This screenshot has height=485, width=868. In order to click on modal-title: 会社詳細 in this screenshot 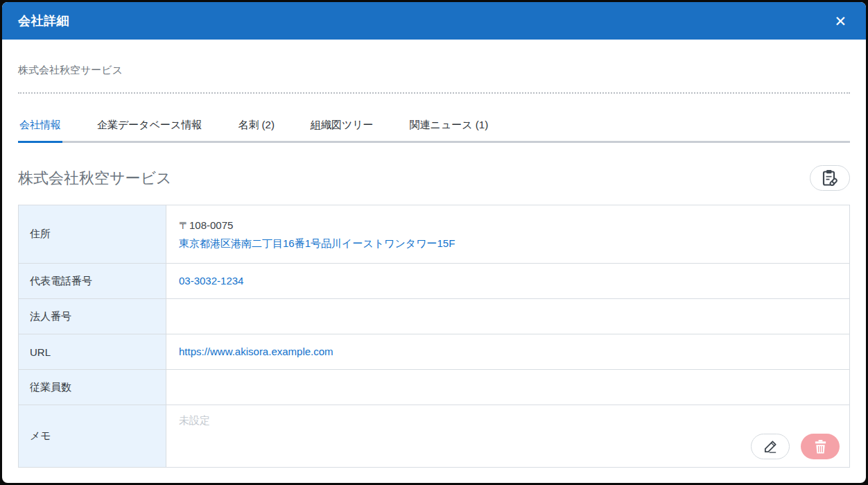, I will do `click(44, 21)`.